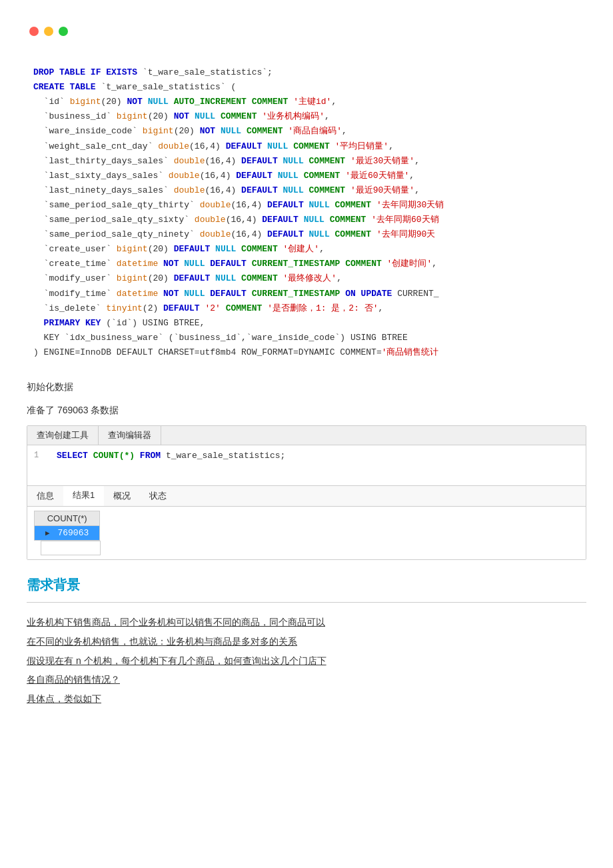 The height and width of the screenshot is (868, 613). I want to click on desc-line-5: 具体点，类似如下, so click(306, 699).